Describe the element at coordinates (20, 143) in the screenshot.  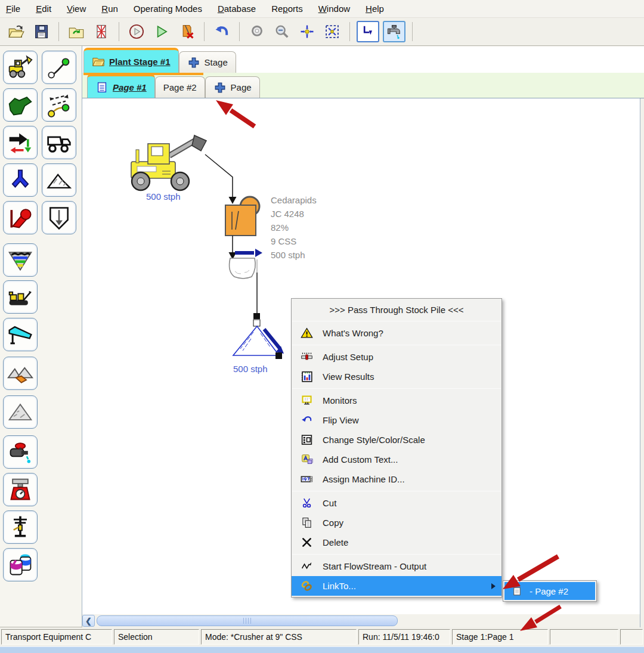
I see `tool-flow-arrows` at that location.